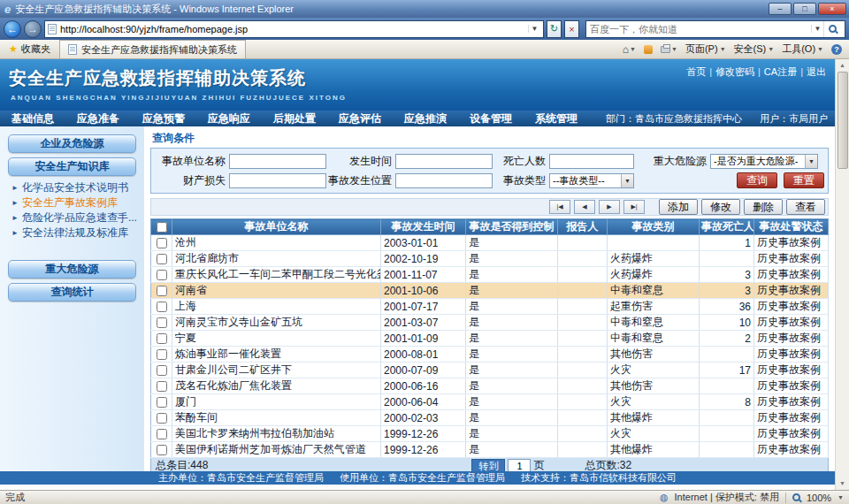 This screenshot has height=504, width=849. Describe the element at coordinates (294, 118) in the screenshot. I see `nav-item: 后期处置` at that location.